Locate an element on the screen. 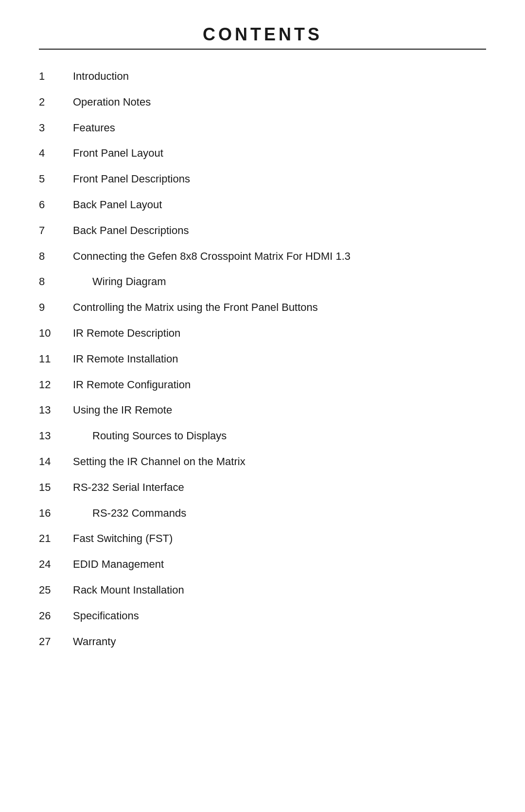  toc-page-number: 1 is located at coordinates (56, 77).